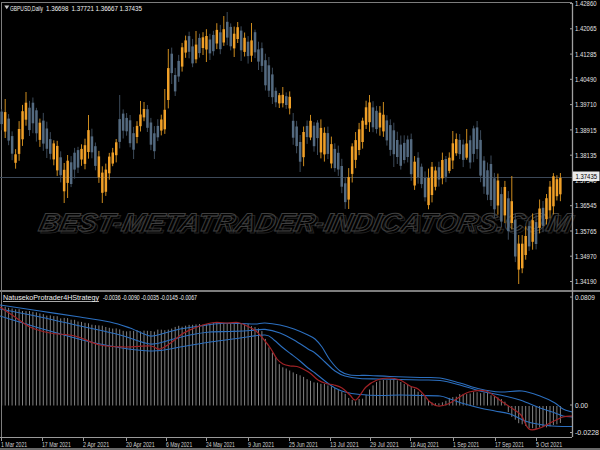  What do you see at coordinates (586, 282) in the screenshot?
I see `svg-text: 1.34190` at bounding box center [586, 282].